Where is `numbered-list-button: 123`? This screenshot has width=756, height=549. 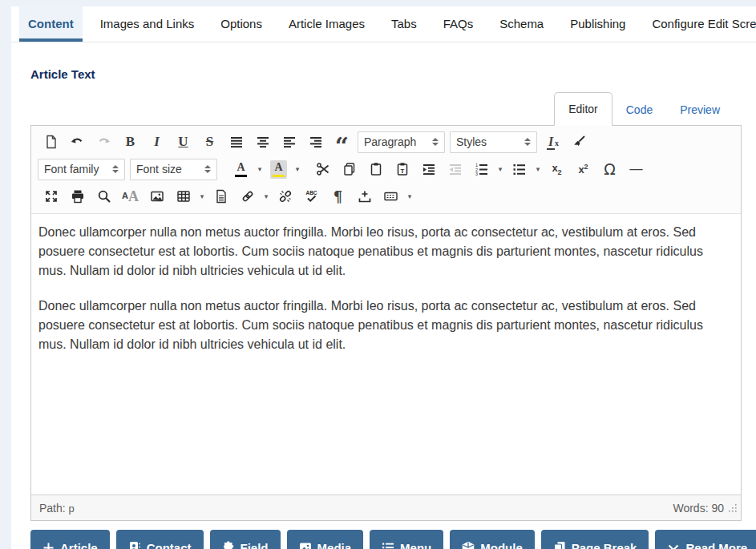 numbered-list-button: 123 is located at coordinates (481, 169).